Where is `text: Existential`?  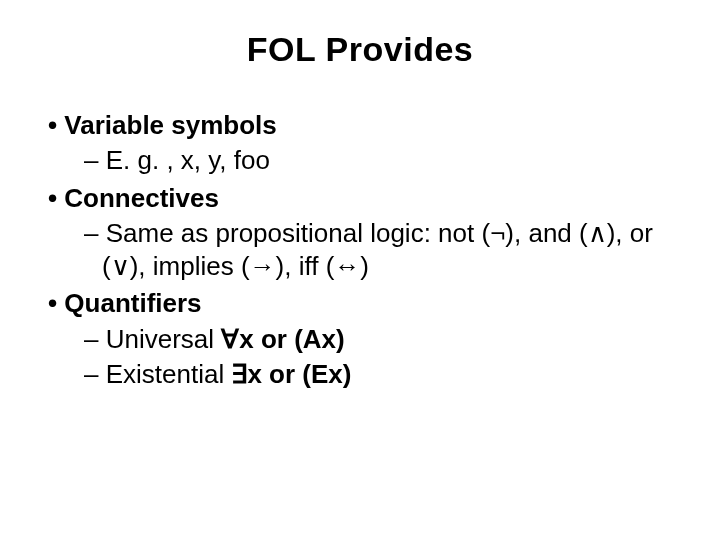 text: Existential is located at coordinates (169, 374).